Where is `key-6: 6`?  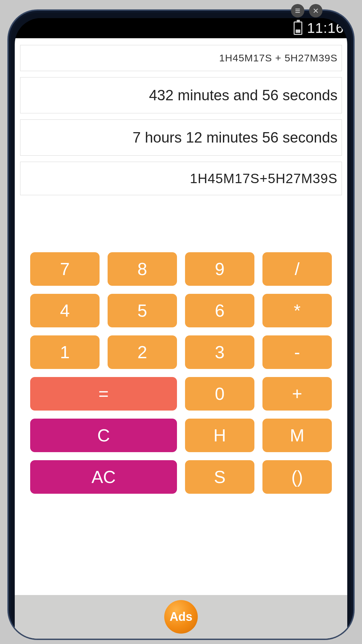 key-6: 6 is located at coordinates (220, 311).